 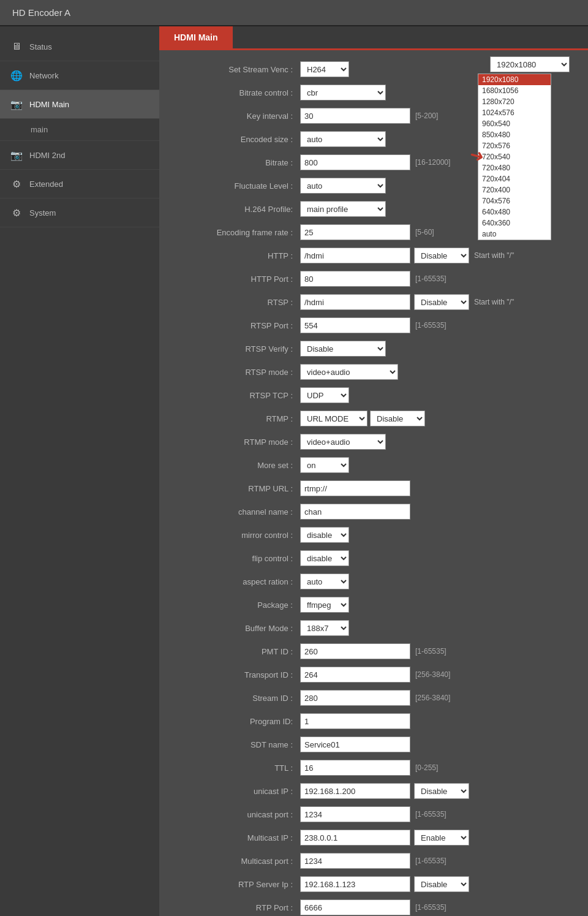 I want to click on input-ttl, so click(x=355, y=768).